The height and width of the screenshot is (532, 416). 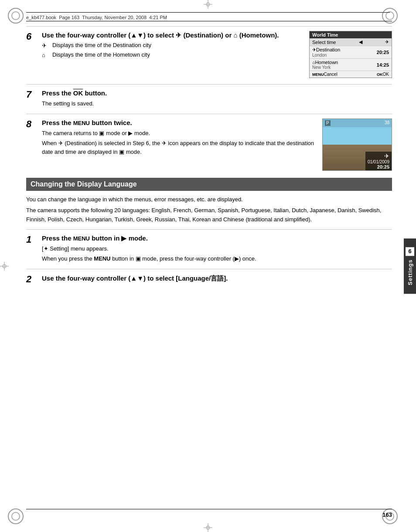 I want to click on s2-s1-line1: [✦ Setting] menu appears., so click(x=217, y=249).